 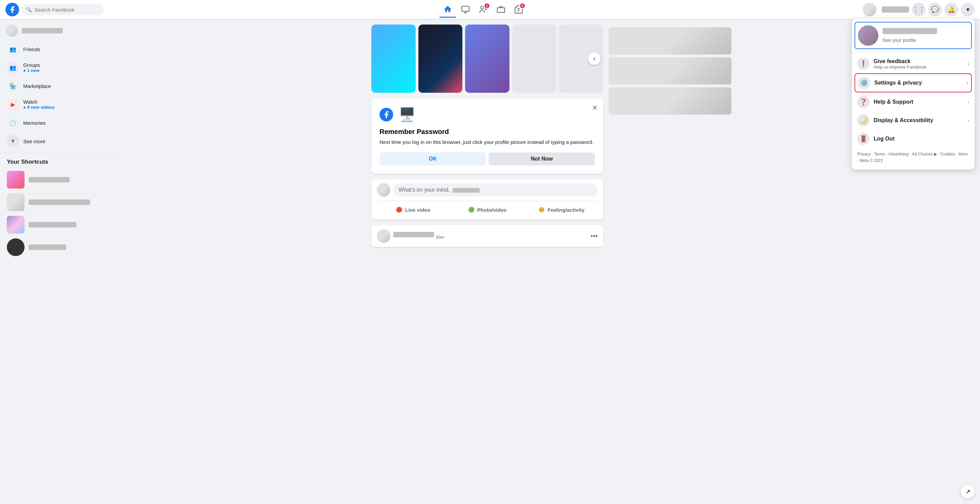 I want to click on nav-center: 1 5, so click(x=483, y=10).